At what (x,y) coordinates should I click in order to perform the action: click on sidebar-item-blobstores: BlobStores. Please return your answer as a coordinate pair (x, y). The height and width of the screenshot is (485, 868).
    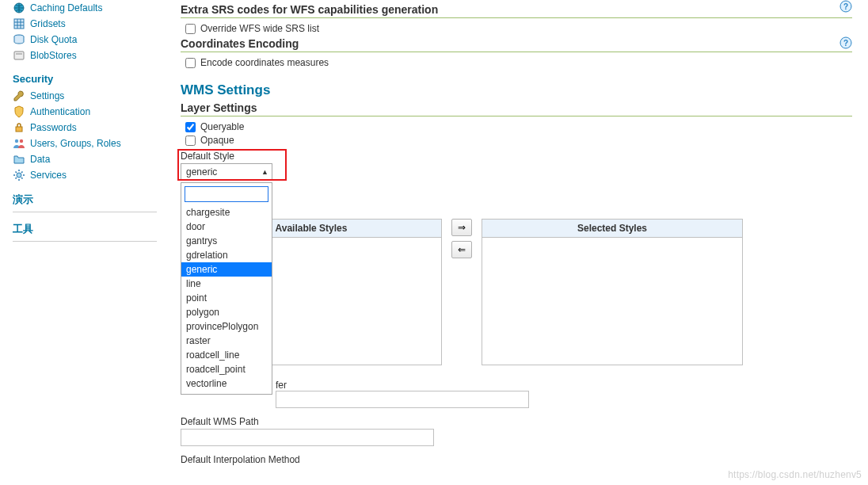
    Looking at the image, I should click on (85, 55).